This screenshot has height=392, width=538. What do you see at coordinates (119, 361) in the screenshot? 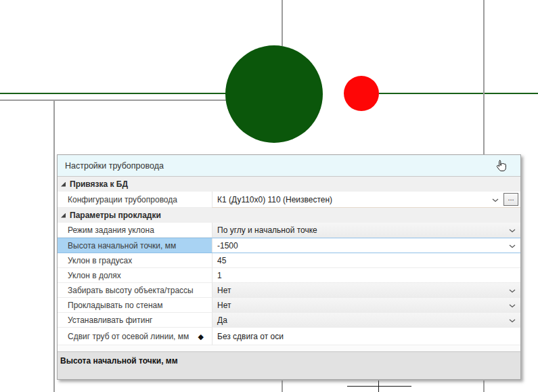
I see `footer-property-name: Высота начальной точки, мм` at bounding box center [119, 361].